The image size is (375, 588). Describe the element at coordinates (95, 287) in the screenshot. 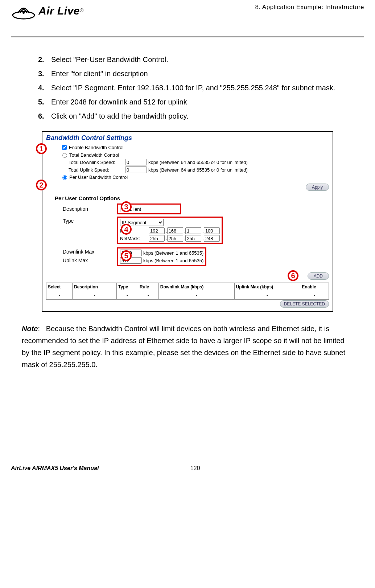

I see `th-description: Description` at that location.